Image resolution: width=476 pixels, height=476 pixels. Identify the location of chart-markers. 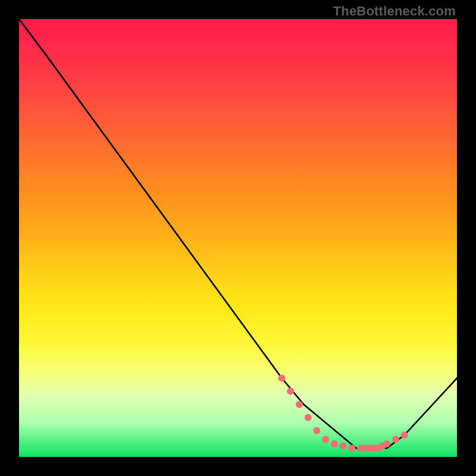
(343, 414).